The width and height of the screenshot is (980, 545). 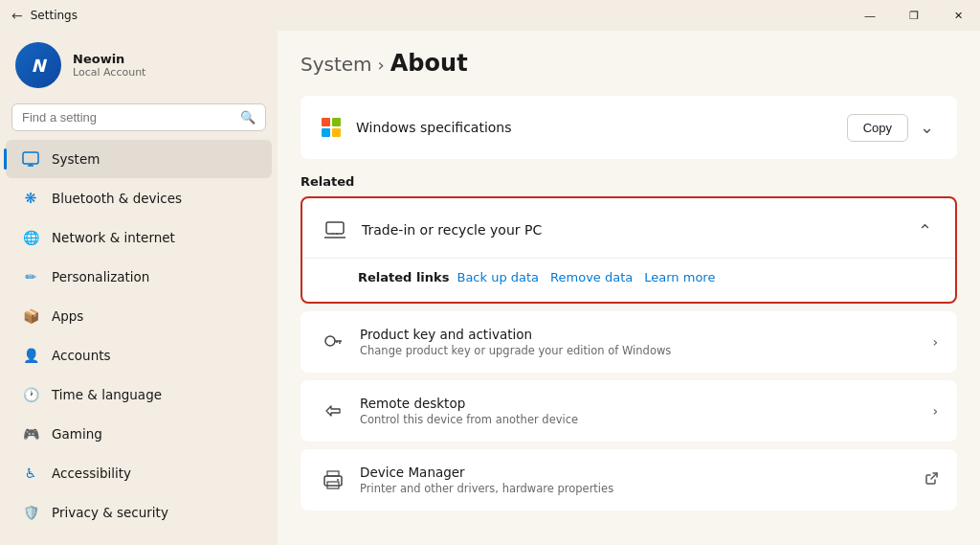 What do you see at coordinates (117, 198) in the screenshot?
I see `sidebar-item-bluetooth-label: Bluetooth & devices` at bounding box center [117, 198].